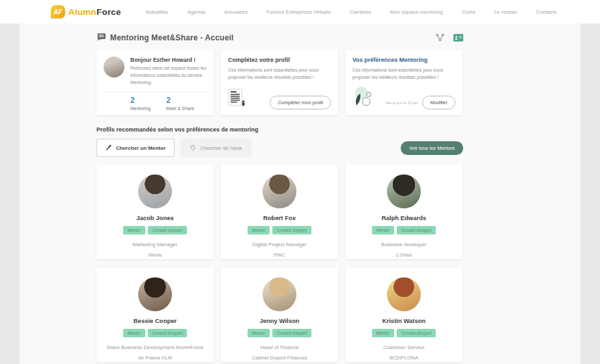  Describe the element at coordinates (279, 315) in the screenshot. I see `mentor-card-jenny-wilson: Jenny Wilson Mentor Conseil d'expert Hea…` at that location.